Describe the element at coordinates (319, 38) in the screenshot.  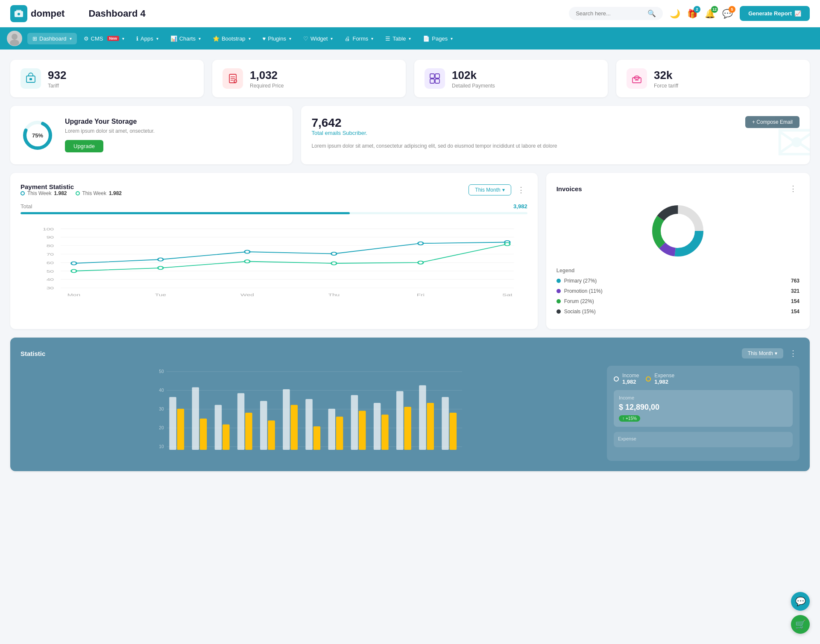
I see `widget-nav-label: Widget` at that location.